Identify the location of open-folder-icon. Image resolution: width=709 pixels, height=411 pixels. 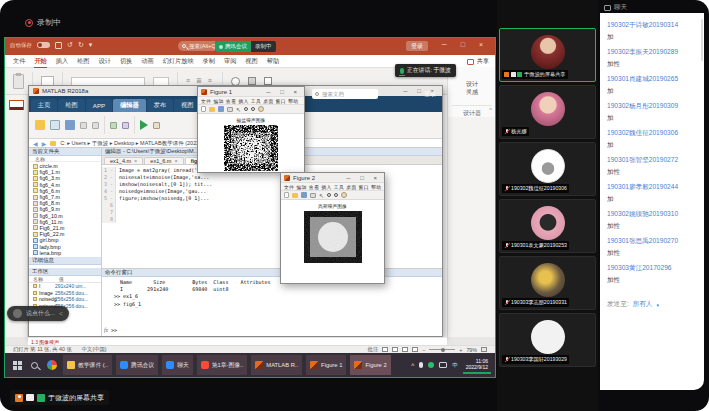
(40, 125).